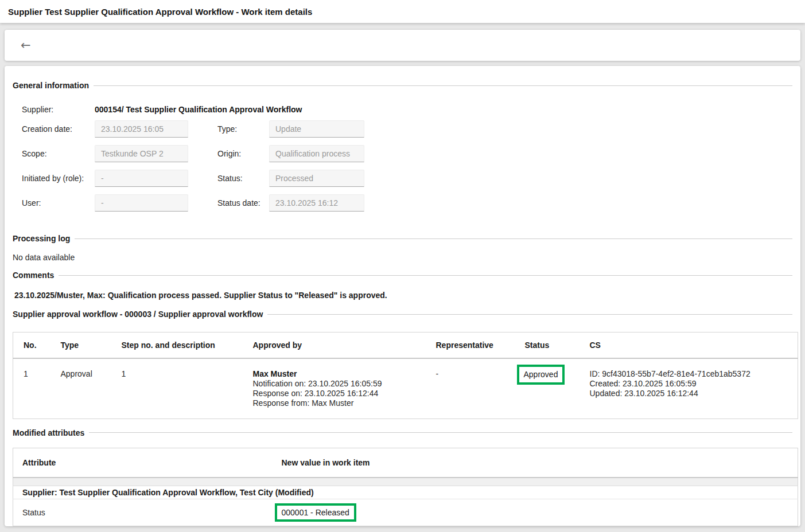 The height and width of the screenshot is (532, 805). Describe the element at coordinates (535, 513) in the screenshot. I see `cell-new-value: 000001 - Released` at that location.